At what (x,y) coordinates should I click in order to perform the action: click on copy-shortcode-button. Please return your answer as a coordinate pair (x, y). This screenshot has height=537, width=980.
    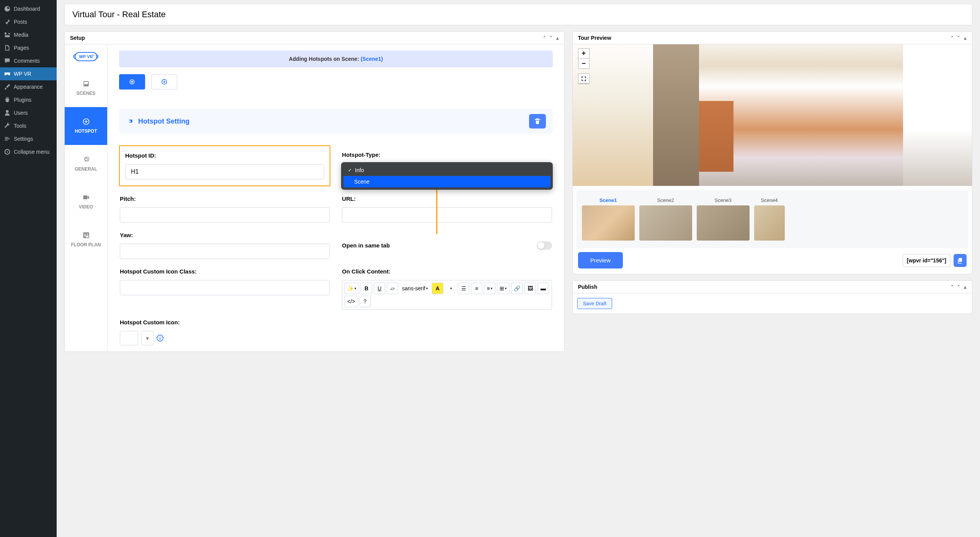
    Looking at the image, I should click on (960, 260).